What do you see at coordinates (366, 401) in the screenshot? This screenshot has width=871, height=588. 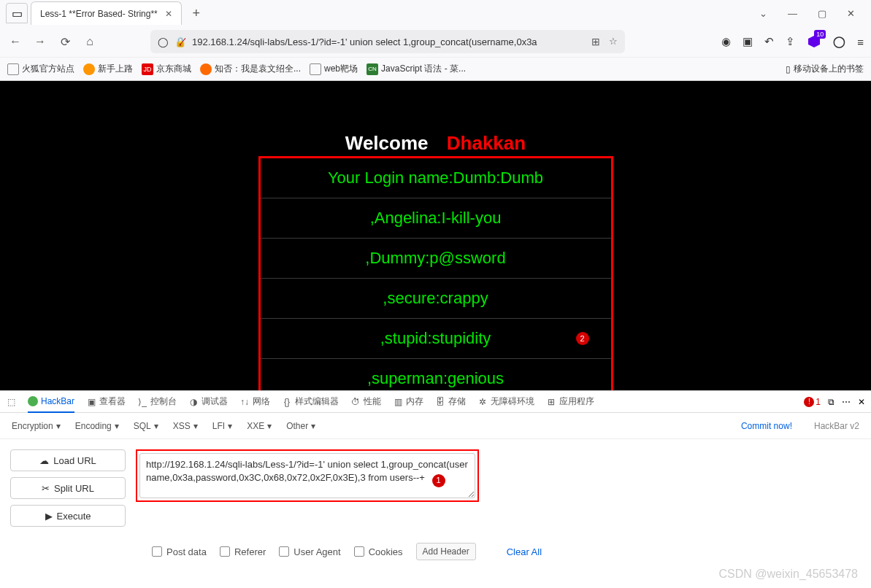 I see `devtools-tab-performance: ⏱性能` at bounding box center [366, 401].